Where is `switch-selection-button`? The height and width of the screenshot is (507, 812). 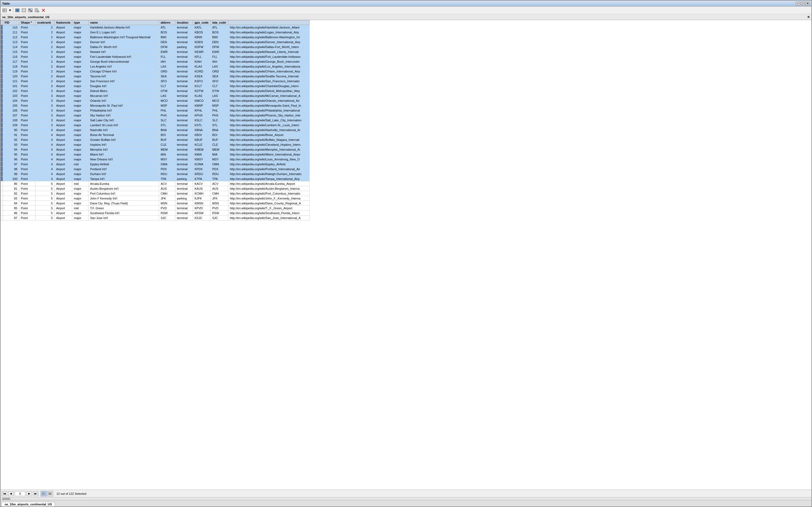 switch-selection-button is located at coordinates (31, 10).